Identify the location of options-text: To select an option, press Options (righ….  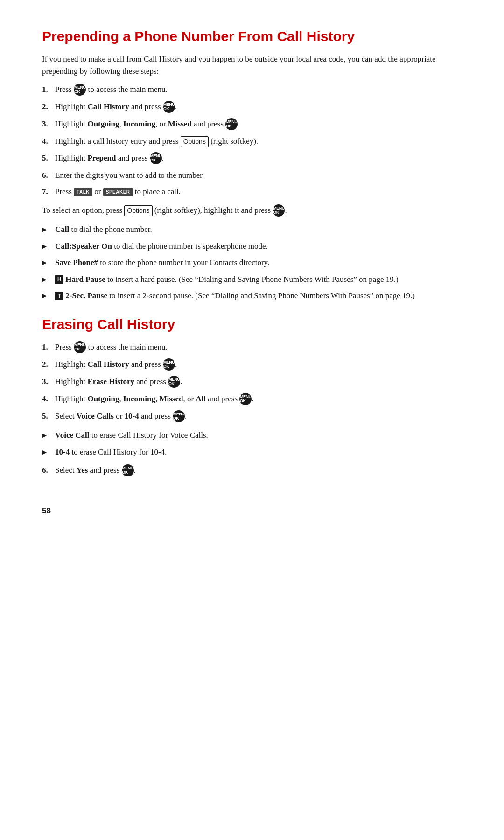
(252, 211).